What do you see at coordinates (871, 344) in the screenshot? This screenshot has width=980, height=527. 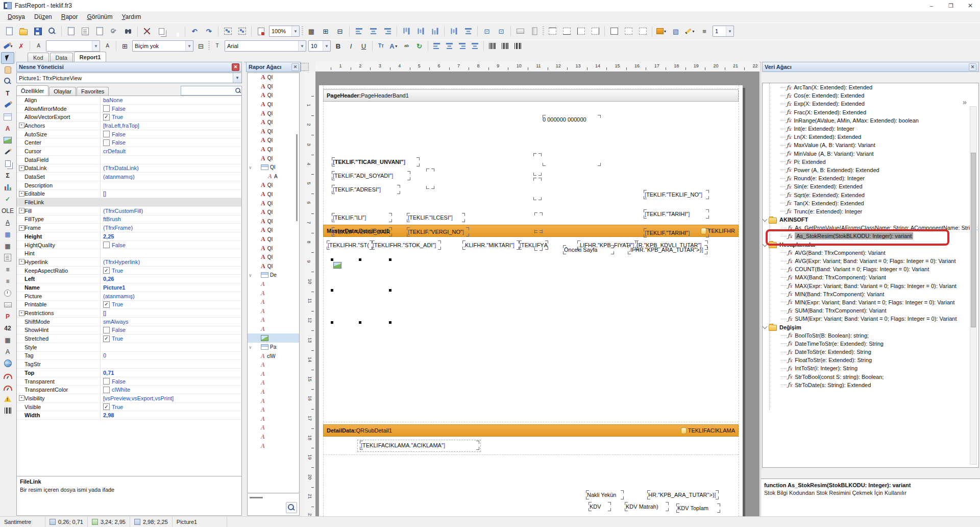 I see `data-tree-function: ƒxDateTimeToStr(e: Extended): String` at bounding box center [871, 344].